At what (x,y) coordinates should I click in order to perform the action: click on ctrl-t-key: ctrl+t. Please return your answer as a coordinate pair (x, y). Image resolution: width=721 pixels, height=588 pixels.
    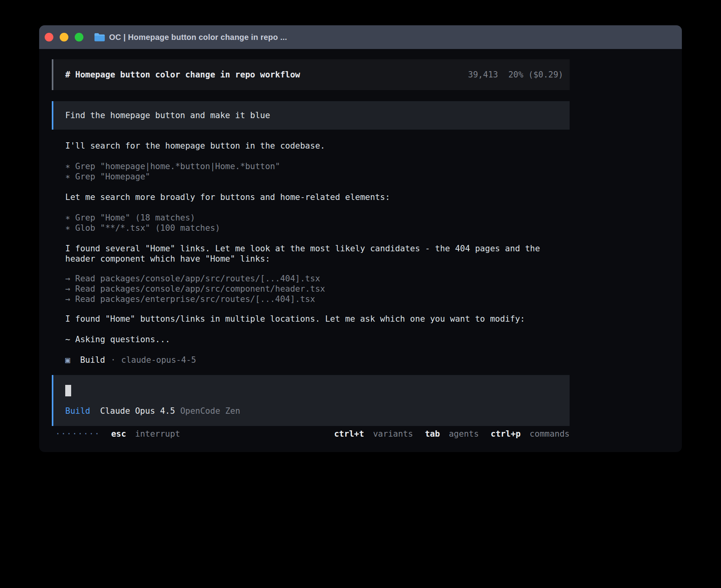
    Looking at the image, I should click on (349, 434).